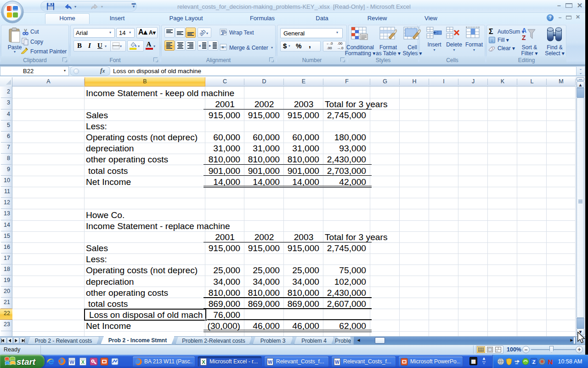 This screenshot has width=588, height=368. Describe the element at coordinates (524, 30) in the screenshot. I see `svg-text: A` at that location.